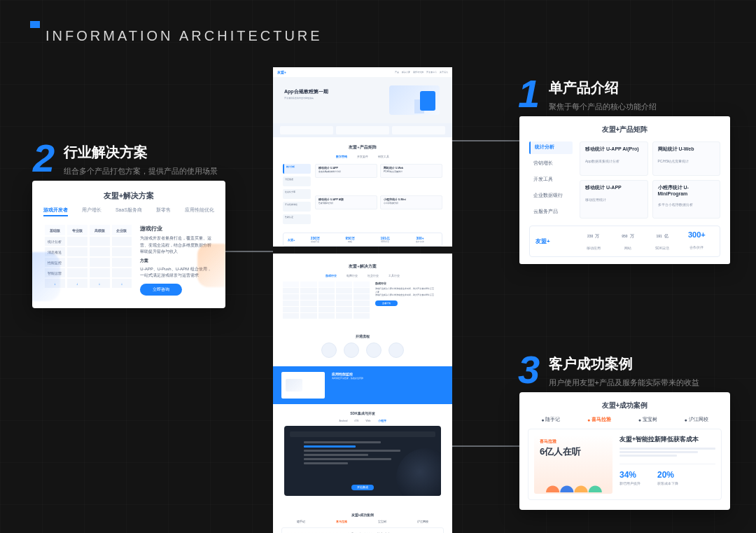 This screenshot has height=533, width=756. I want to click on sdk-cta-button: 开始集成, so click(363, 487).